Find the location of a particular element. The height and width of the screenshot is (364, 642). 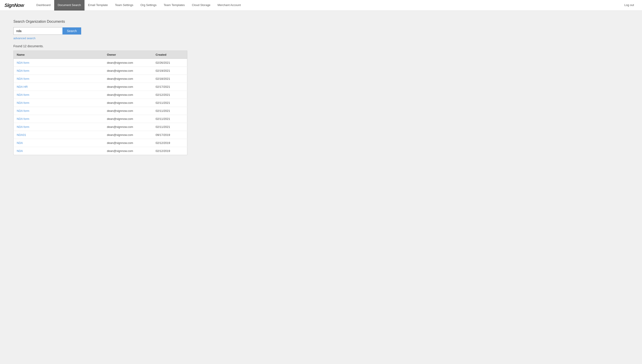

search-row: Search is located at coordinates (100, 31).